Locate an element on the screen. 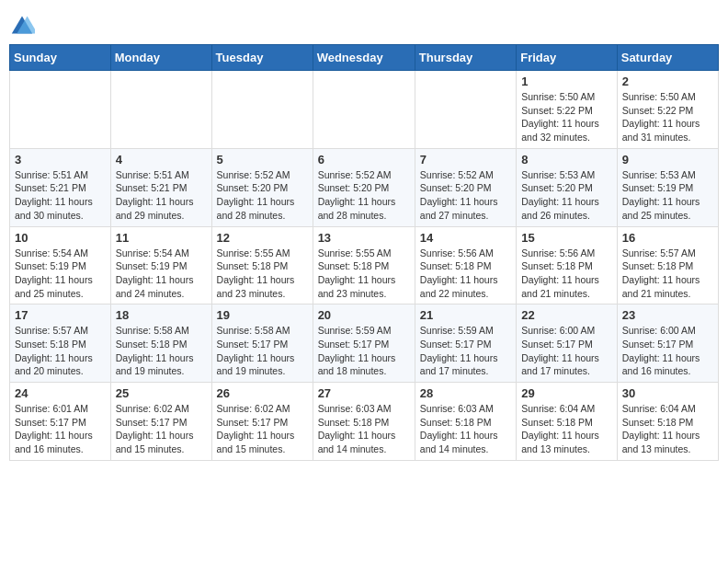  calendar-week-1: 1Sunrise: 5:50 AM Sunset: 5:22 PM Daylig… is located at coordinates (364, 110).